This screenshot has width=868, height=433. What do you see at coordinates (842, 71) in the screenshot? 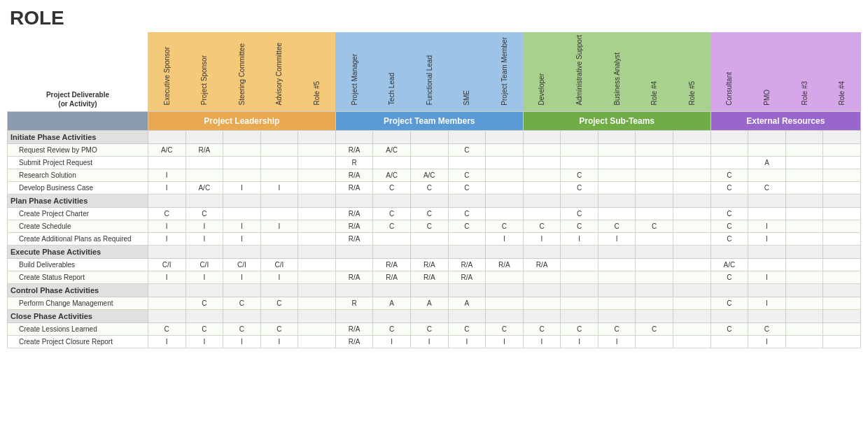
I see `col-header-role4-e: Role #4` at bounding box center [842, 71].